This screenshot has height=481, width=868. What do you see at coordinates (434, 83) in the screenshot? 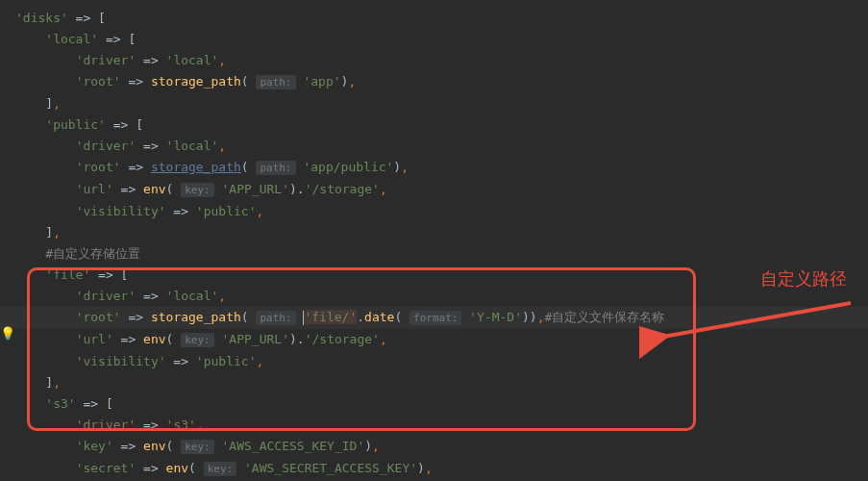
I see `code-line: 'root' => storage_path( path: 'app'),` at bounding box center [434, 83].